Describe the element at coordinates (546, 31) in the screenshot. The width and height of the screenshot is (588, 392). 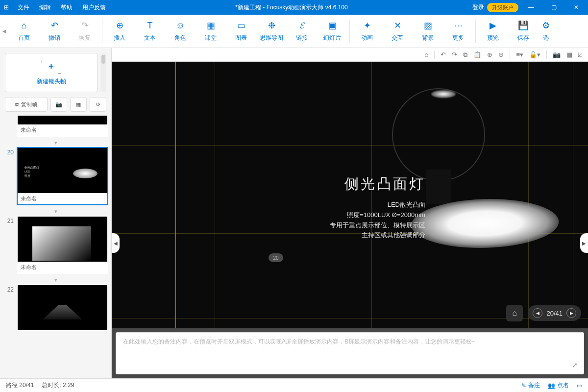
I see `options-button: ⚙选` at that location.